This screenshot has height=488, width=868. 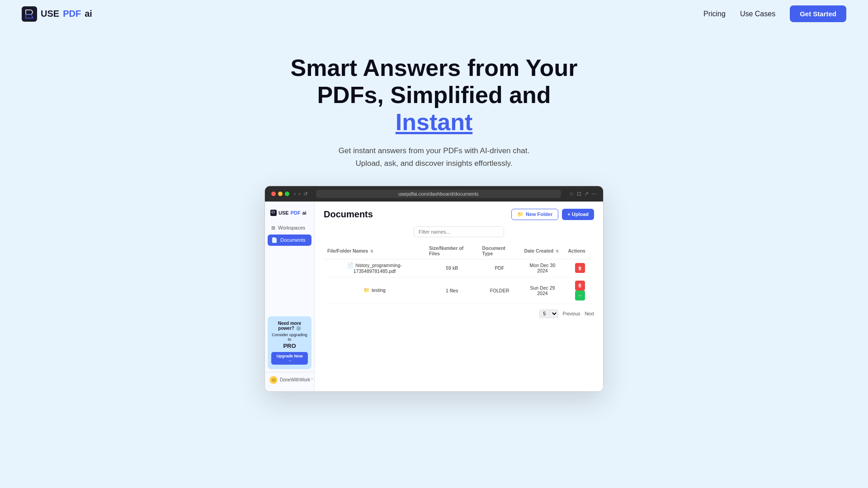 What do you see at coordinates (434, 194) in the screenshot?
I see `browser-bar: ‹ › ↺ usepdfai.com/dashboard/documents ☆…` at bounding box center [434, 194].